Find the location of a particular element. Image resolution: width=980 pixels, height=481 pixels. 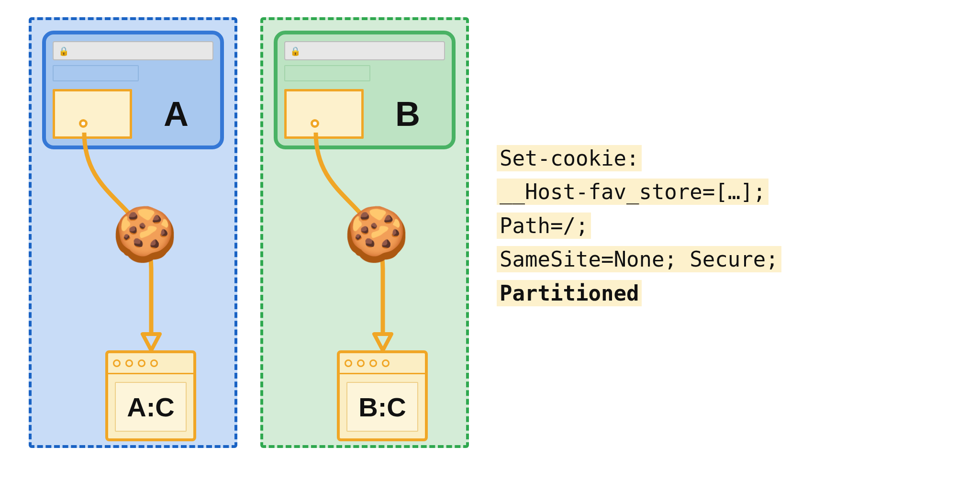

partitioned-storage-a: A:C is located at coordinates (151, 396).